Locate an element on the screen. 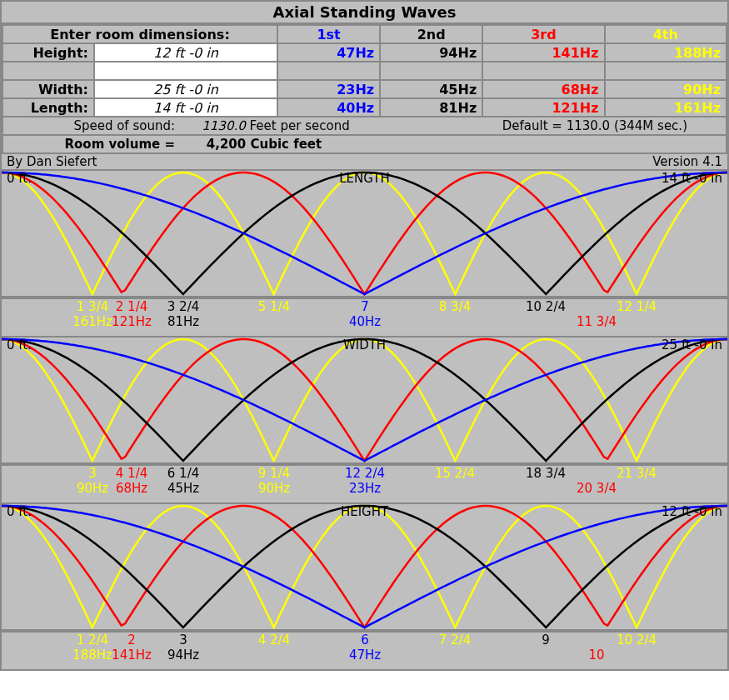 This screenshot has height=700, width=729. app-title: Axial Standing Waves is located at coordinates (365, 13).